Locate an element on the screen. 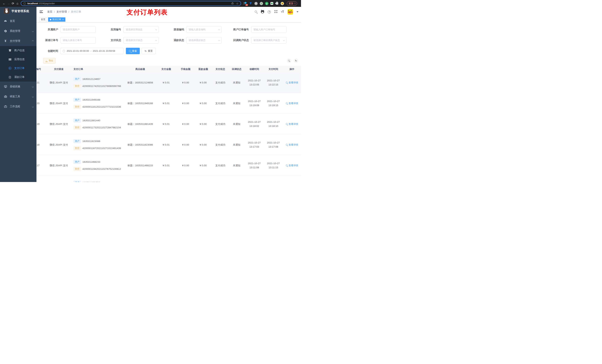 The height and width of the screenshot is (364, 602). breadcrumb: 首页 / 支付管理 / 支付订单 is located at coordinates (64, 12).